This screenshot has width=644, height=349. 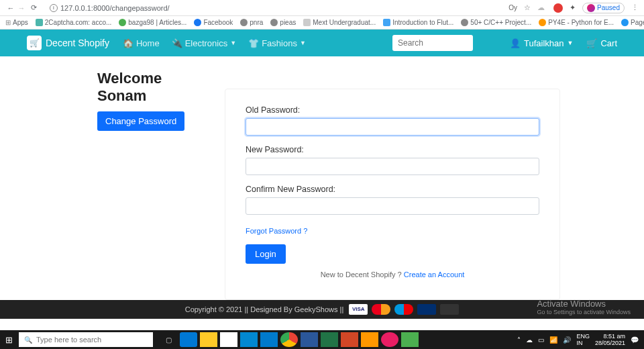 I want to click on confirm-password-label: Confirm New Password:, so click(x=392, y=189).